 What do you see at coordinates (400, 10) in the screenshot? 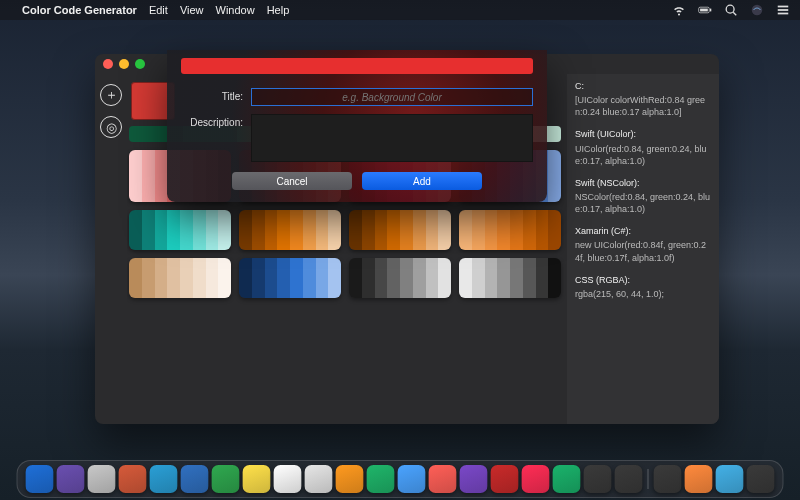
I see `macos-menubar: Color Code Generator Edit View Window He…` at bounding box center [400, 10].